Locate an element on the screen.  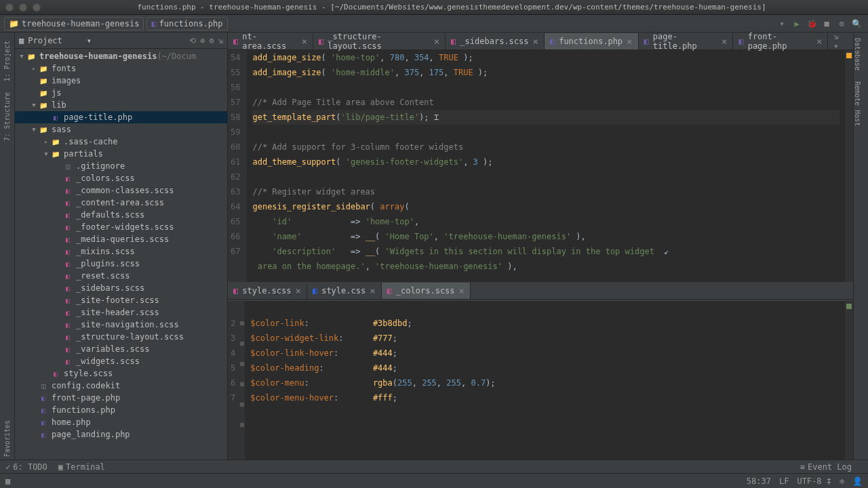
traffic-lights is located at coordinates (23, 7).